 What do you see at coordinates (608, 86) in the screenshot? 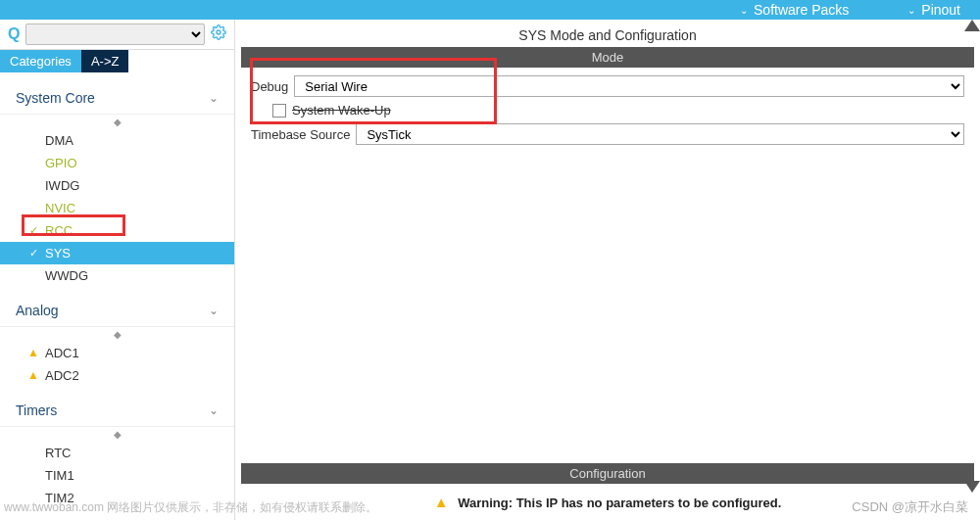
I see `row-debug: Debug Serial Wire` at bounding box center [608, 86].